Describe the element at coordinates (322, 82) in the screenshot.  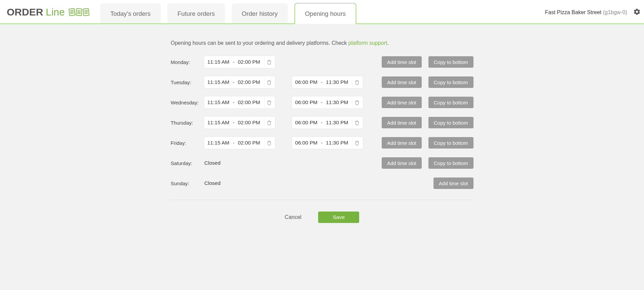
I see `day-row: Tuesday:11:15 AM-02:00 PM06:00 PM-11:30 …` at that location.